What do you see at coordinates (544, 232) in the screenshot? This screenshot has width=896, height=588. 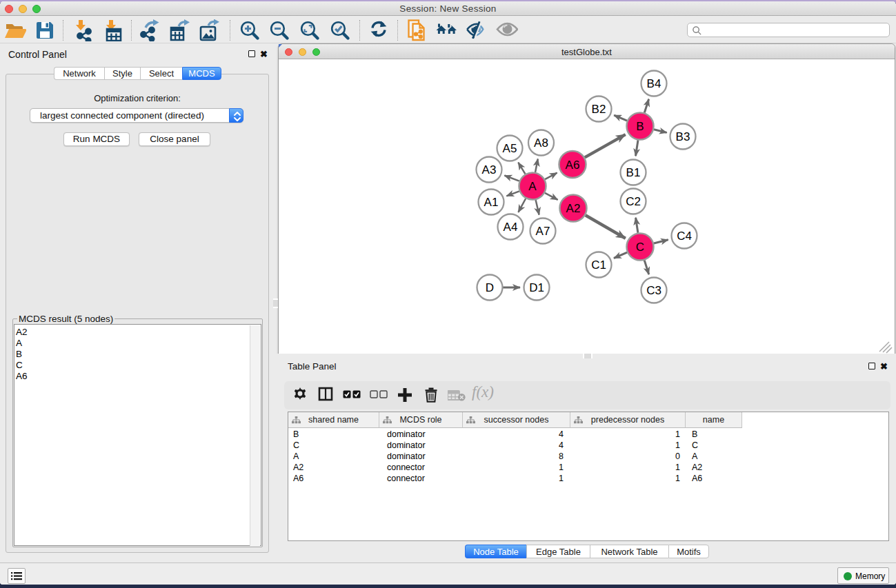 I see `svg-text: A7` at bounding box center [544, 232].